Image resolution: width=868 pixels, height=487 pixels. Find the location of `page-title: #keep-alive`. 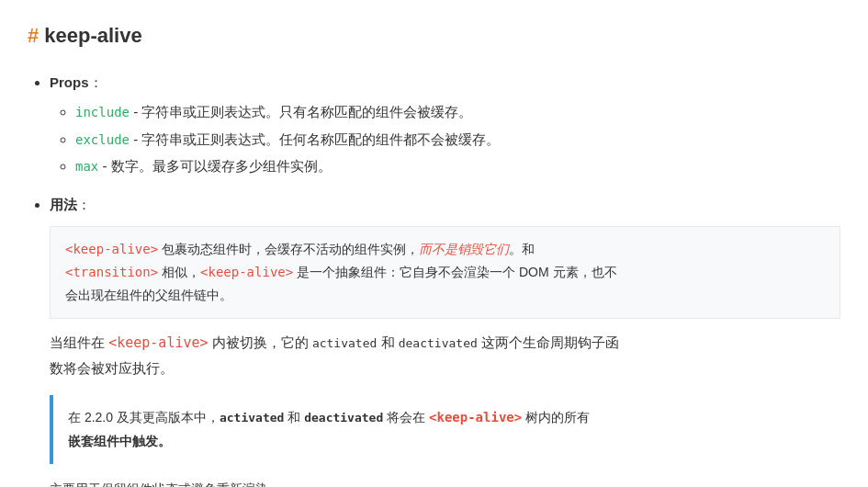

page-title: #keep-alive is located at coordinates (434, 35).